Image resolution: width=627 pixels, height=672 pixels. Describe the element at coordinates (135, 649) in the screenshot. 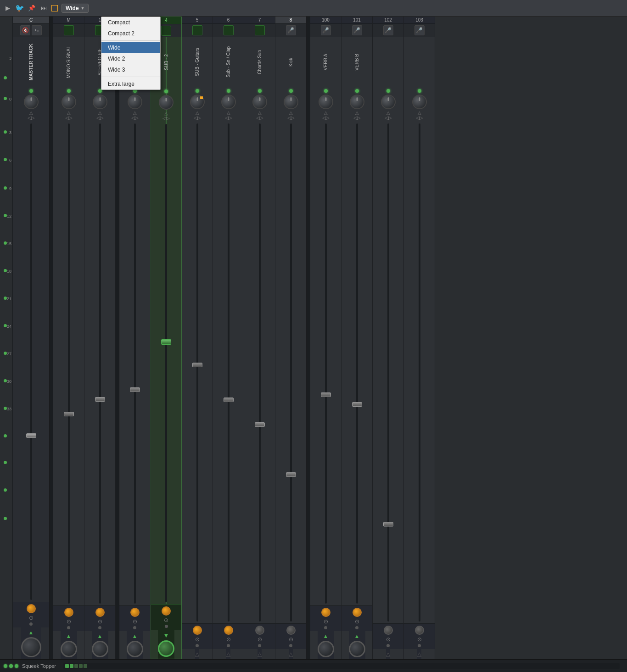

I see `ch3-big-knob` at that location.